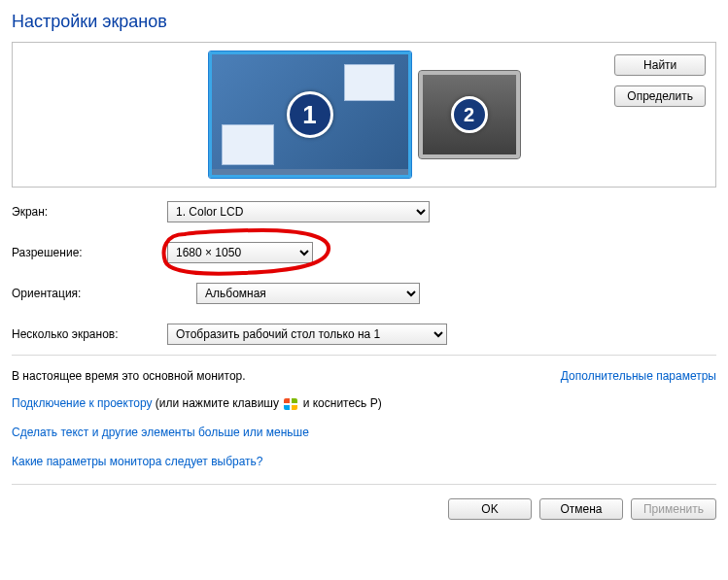  Describe the element at coordinates (89, 293) in the screenshot. I see `orientation-label: Ориентация:` at that location.